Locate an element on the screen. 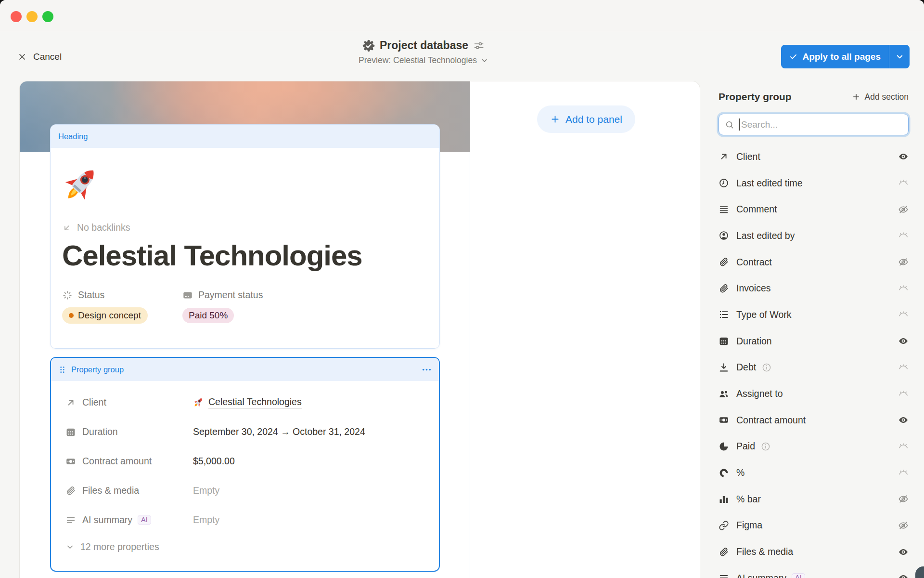  property-value-ai-summary: Empty is located at coordinates (206, 520).